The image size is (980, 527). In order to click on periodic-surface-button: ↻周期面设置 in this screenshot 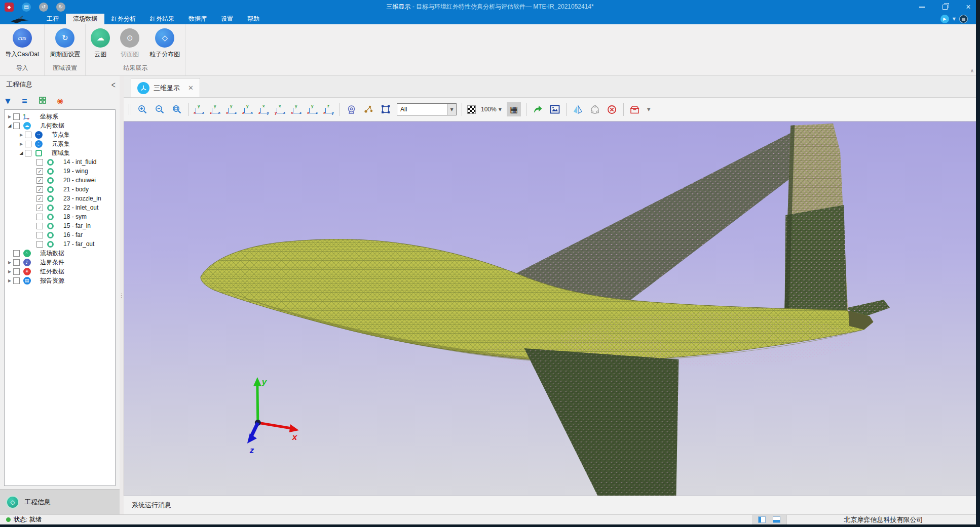, I will do `click(65, 44)`.